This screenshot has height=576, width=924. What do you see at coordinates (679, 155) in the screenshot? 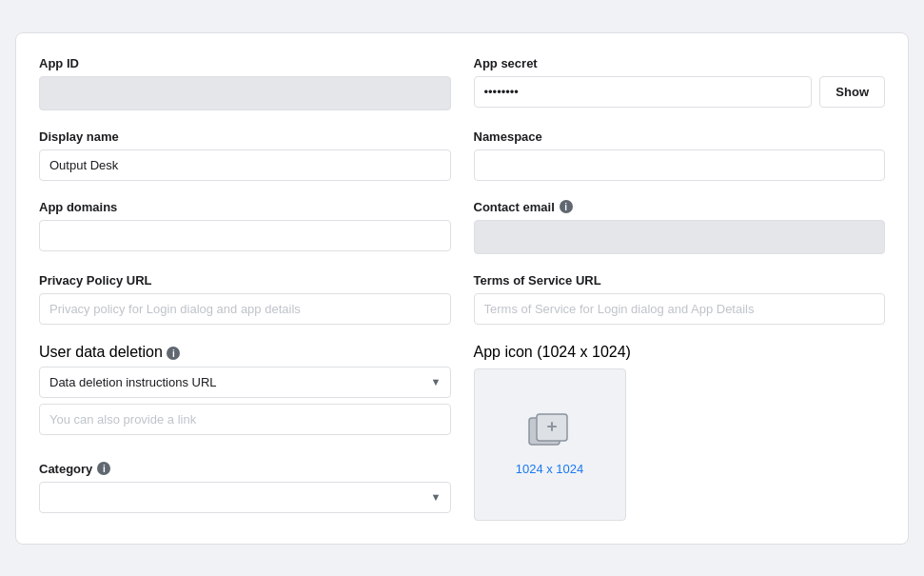
I see `namespace-group: Namespace` at bounding box center [679, 155].